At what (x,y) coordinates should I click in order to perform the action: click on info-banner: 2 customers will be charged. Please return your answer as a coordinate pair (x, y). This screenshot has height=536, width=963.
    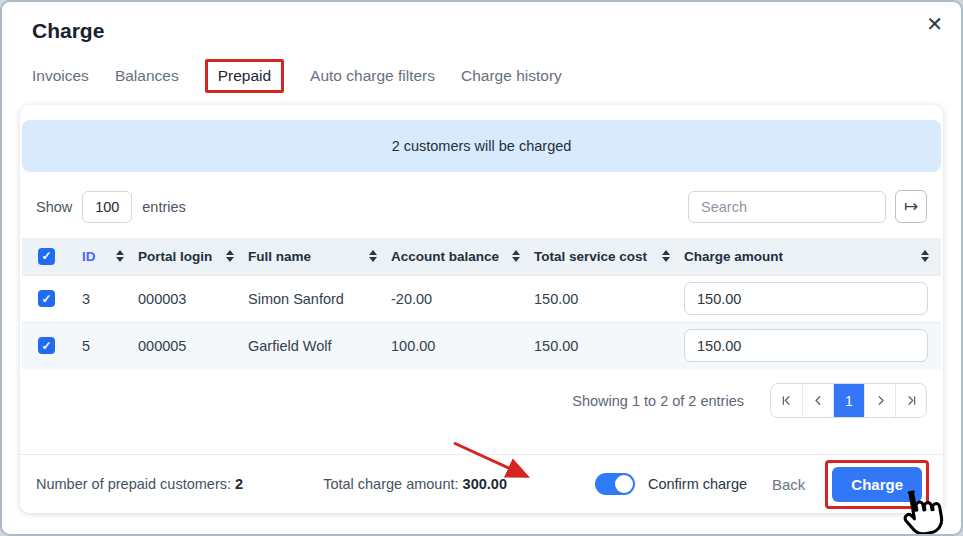
    Looking at the image, I should click on (482, 146).